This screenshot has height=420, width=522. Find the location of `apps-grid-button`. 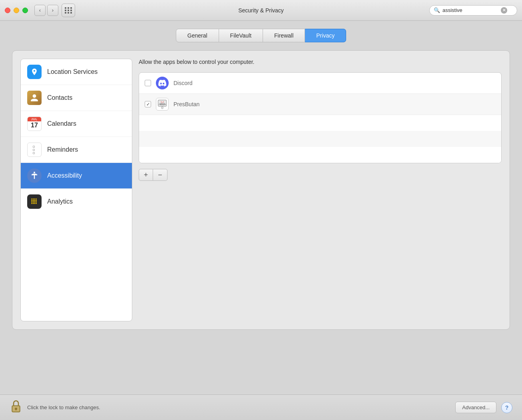

apps-grid-button is located at coordinates (68, 10).